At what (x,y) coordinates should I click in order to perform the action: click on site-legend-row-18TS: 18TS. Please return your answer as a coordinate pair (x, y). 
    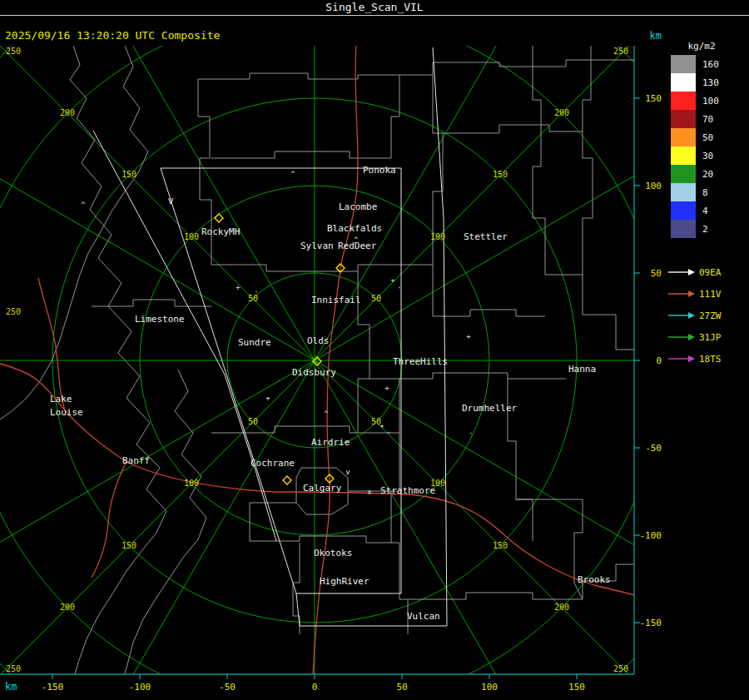
    Looking at the image, I should click on (694, 359).